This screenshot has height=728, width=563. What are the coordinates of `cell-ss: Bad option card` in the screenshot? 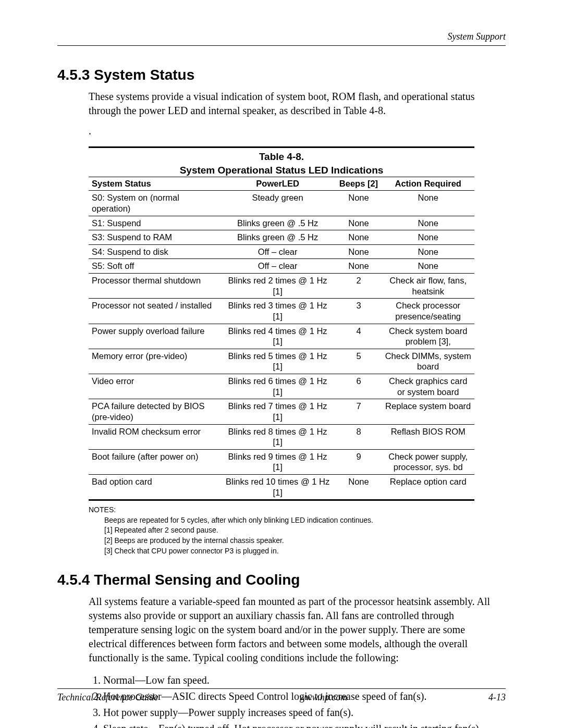 It's located at (154, 488).